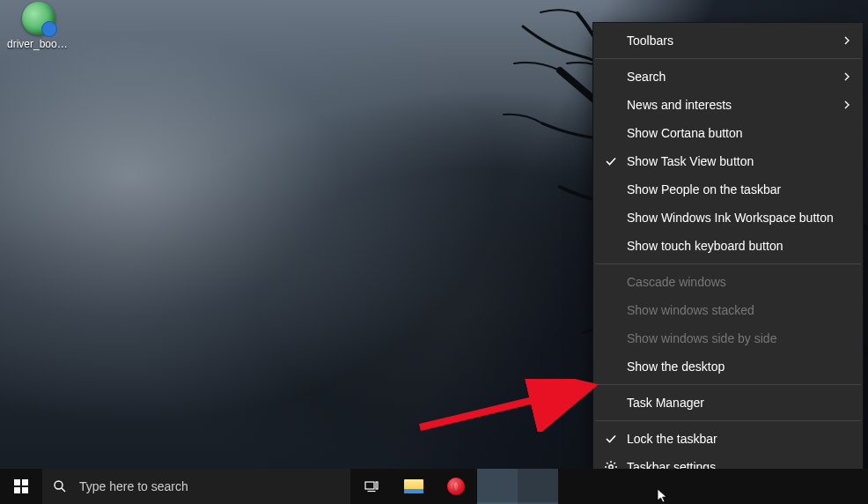 The height and width of the screenshot is (504, 868). I want to click on menu-item-label: Cascade windows, so click(676, 282).